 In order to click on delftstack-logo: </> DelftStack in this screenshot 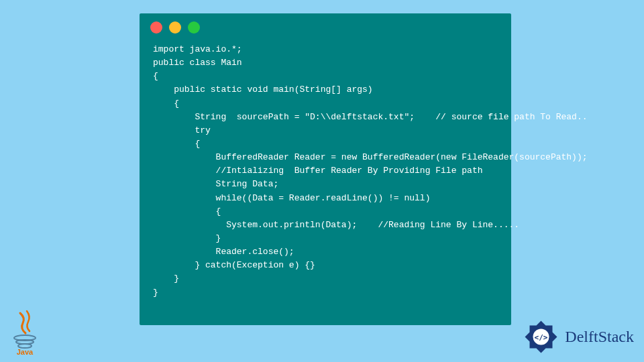, I will do `click(578, 337)`.